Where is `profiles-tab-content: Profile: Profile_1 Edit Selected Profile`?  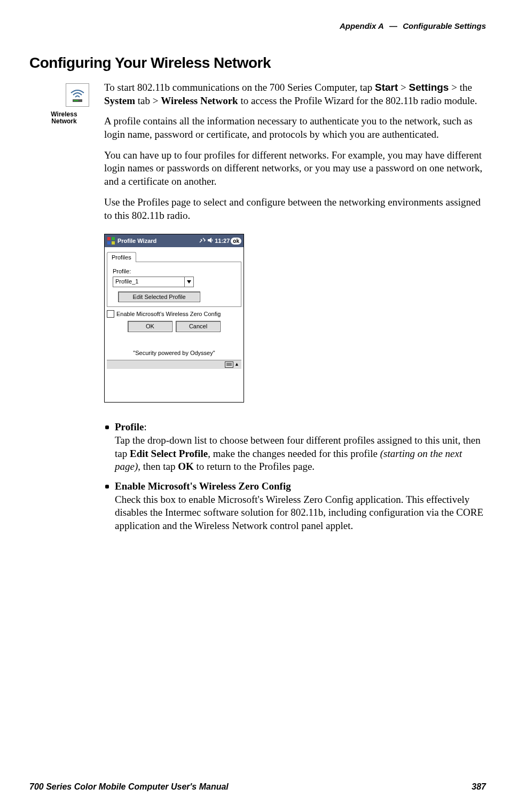
profiles-tab-content: Profile: Profile_1 Edit Selected Profile is located at coordinates (174, 285).